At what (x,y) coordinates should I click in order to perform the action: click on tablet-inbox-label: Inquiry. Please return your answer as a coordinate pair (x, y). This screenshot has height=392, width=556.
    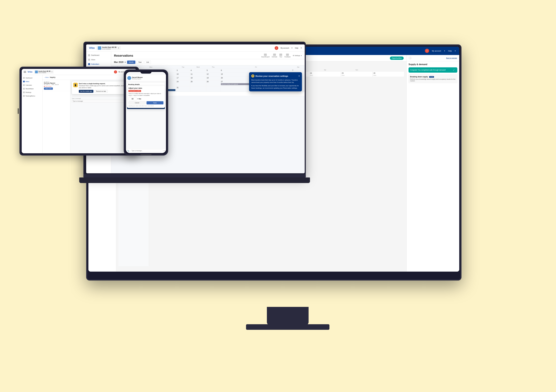
    Looking at the image, I should click on (53, 77).